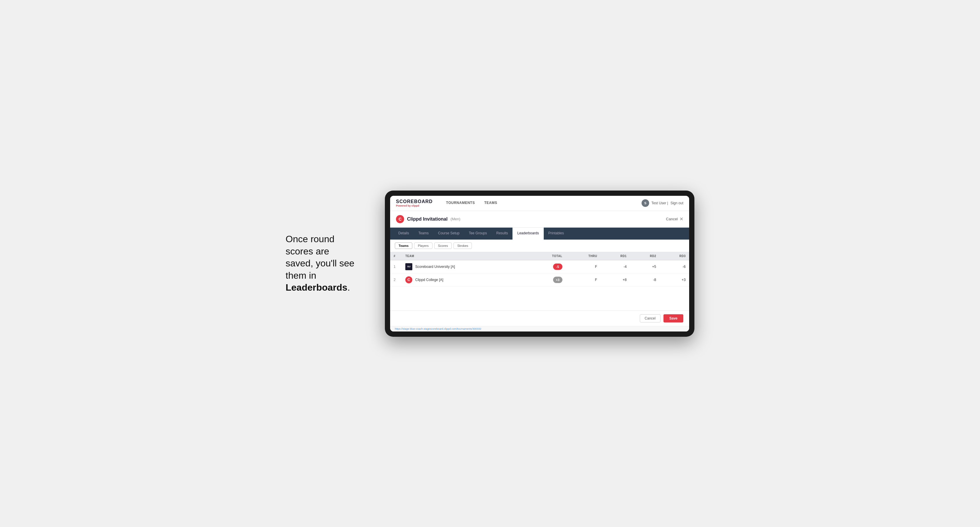 The height and width of the screenshot is (527, 980). What do you see at coordinates (662, 203) in the screenshot?
I see `nav-right: S Test User | Sign out` at bounding box center [662, 203].